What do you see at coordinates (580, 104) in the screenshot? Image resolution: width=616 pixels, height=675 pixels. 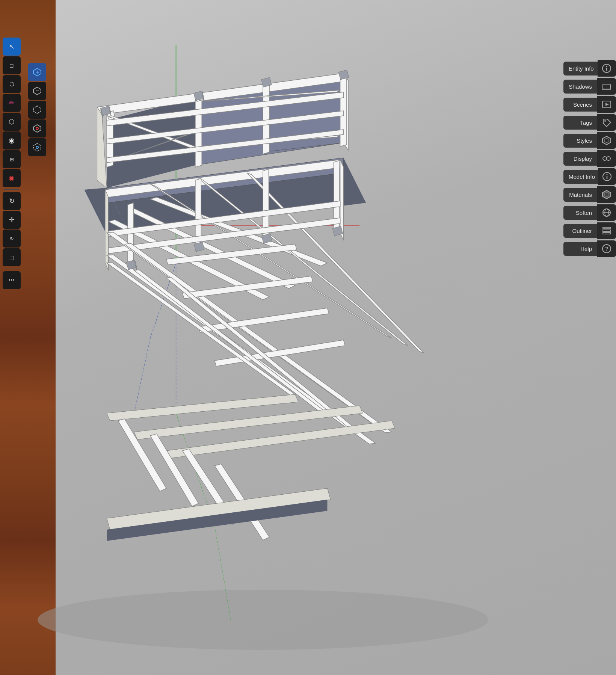 I see `scenes-label: Scenes` at bounding box center [580, 104].